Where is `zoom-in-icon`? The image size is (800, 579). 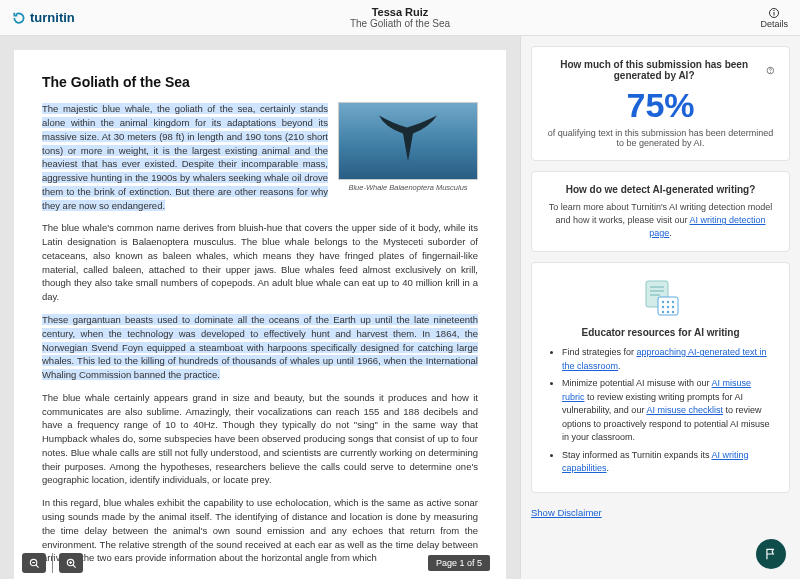 zoom-in-icon is located at coordinates (72, 564).